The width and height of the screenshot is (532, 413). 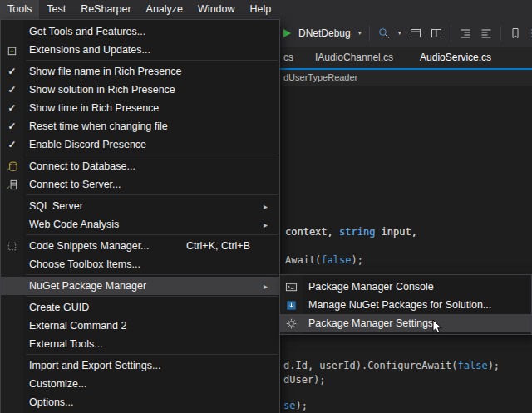 I want to click on menu-test: Test, so click(x=57, y=10).